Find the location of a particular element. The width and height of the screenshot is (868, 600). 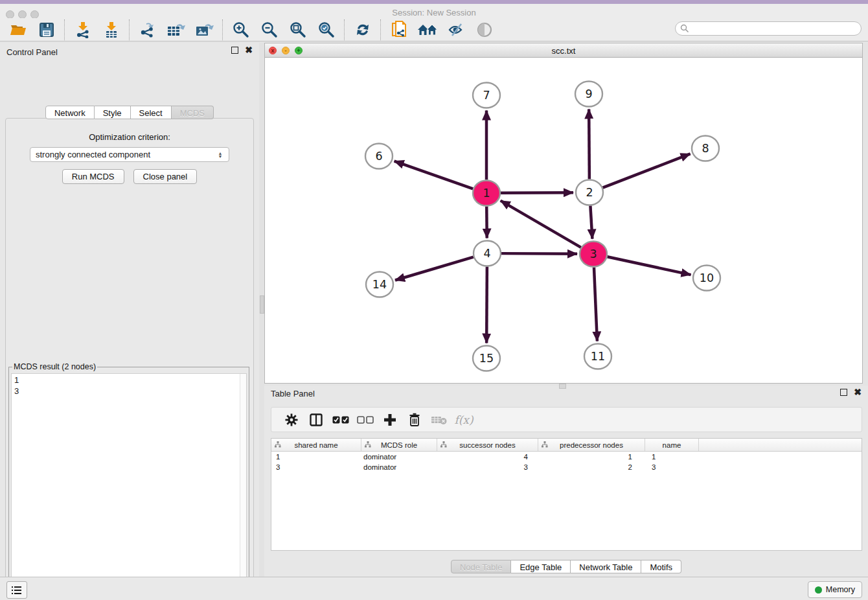

close-table-panel-icon: ✖ is located at coordinates (858, 393).